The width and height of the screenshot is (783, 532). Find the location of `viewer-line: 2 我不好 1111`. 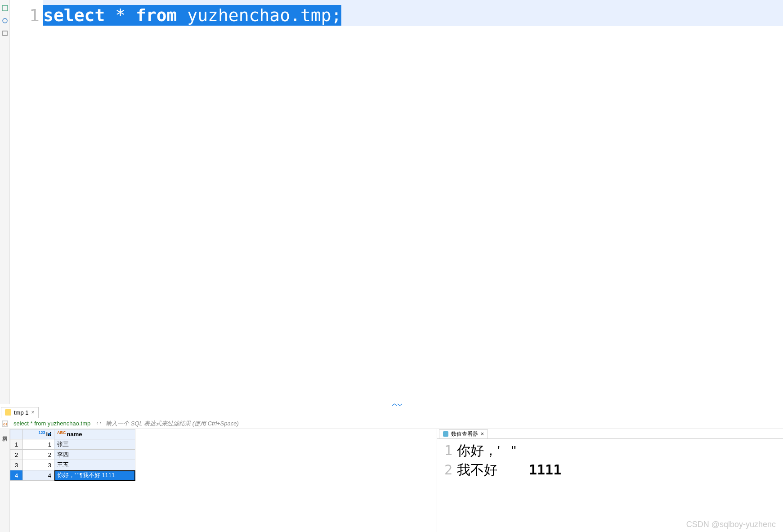

viewer-line: 2 我不好 1111 is located at coordinates (610, 470).